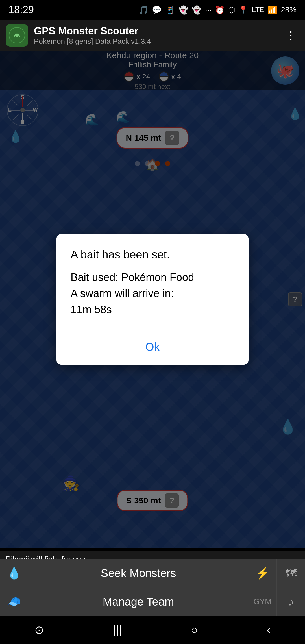 Image resolution: width=305 pixels, height=644 pixels. I want to click on manage-right1-btn: GYM, so click(263, 602).